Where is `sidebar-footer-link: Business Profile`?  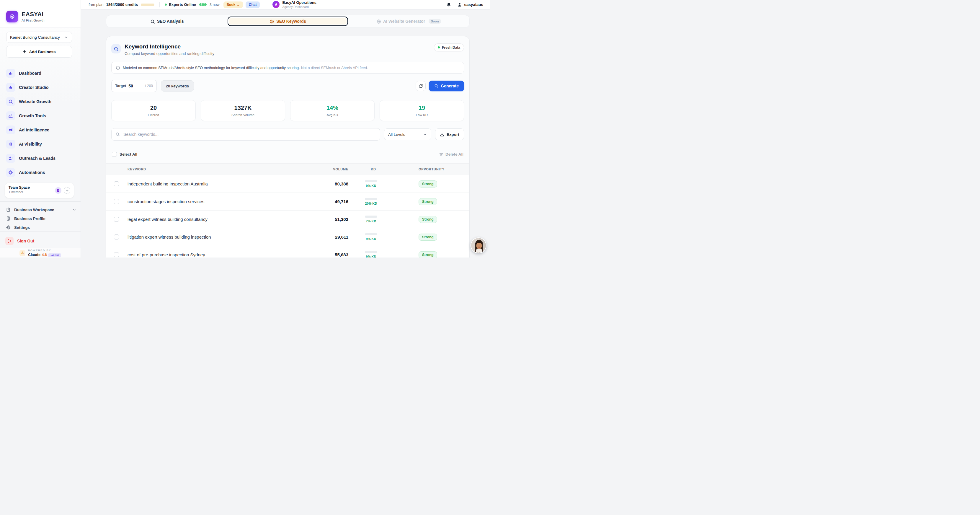 sidebar-footer-link: Business Profile is located at coordinates (40, 218).